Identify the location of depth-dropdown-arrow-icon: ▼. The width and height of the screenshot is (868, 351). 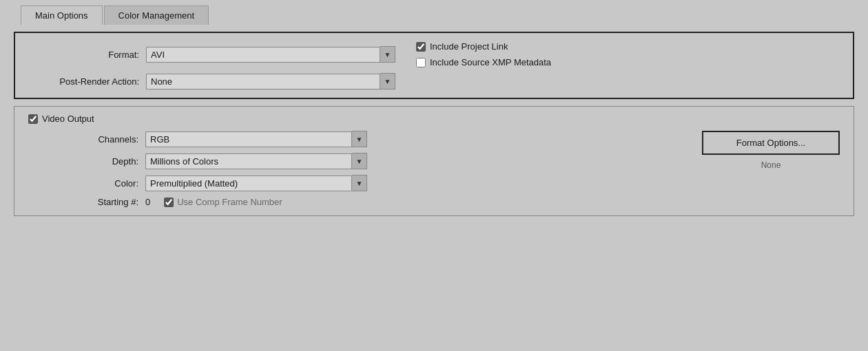
(360, 161).